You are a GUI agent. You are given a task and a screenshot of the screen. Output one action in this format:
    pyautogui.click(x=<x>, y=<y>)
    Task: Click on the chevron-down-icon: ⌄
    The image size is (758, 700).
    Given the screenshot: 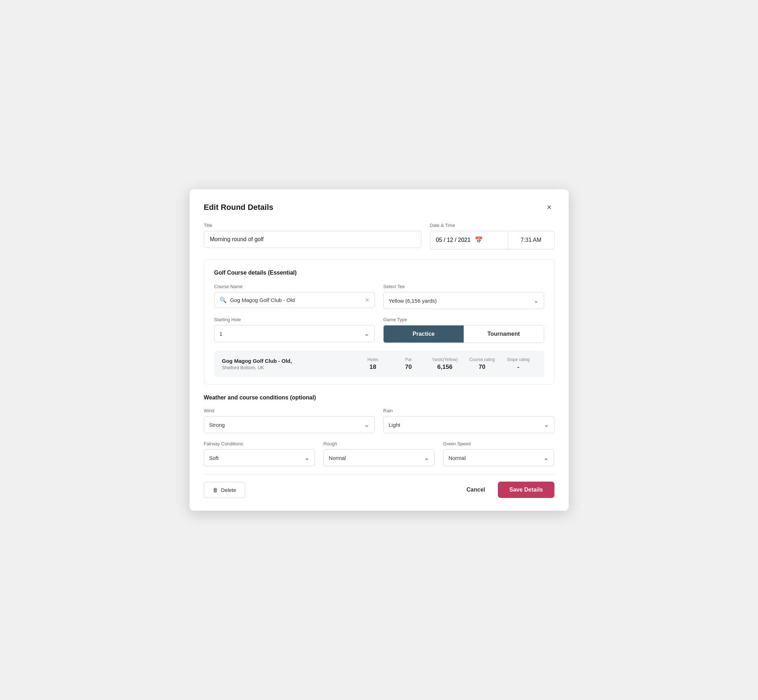 What is the action you would take?
    pyautogui.click(x=536, y=301)
    